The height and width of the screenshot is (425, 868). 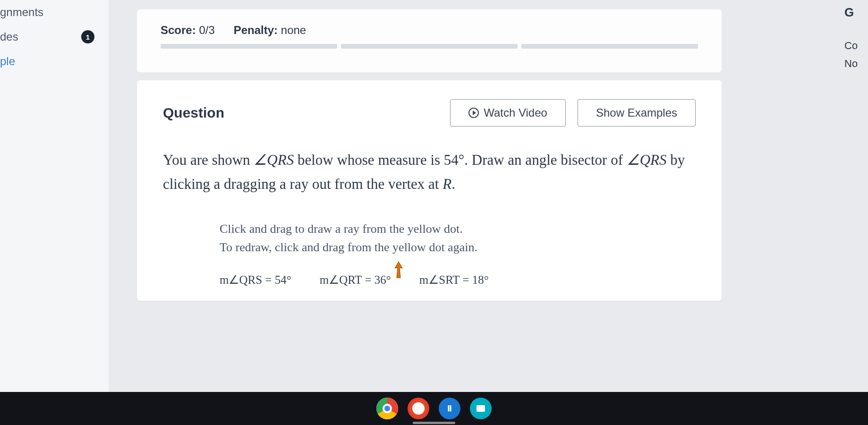 I want to click on question-text: You are shown ∠QRS below whose measure i…, so click(x=429, y=172).